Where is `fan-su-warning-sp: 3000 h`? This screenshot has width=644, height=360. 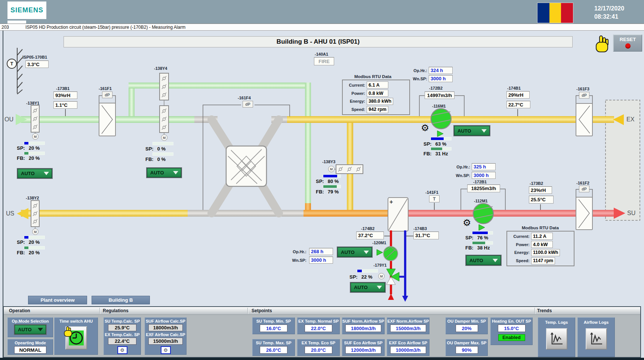 fan-su-warning-sp: 3000 h is located at coordinates (484, 176).